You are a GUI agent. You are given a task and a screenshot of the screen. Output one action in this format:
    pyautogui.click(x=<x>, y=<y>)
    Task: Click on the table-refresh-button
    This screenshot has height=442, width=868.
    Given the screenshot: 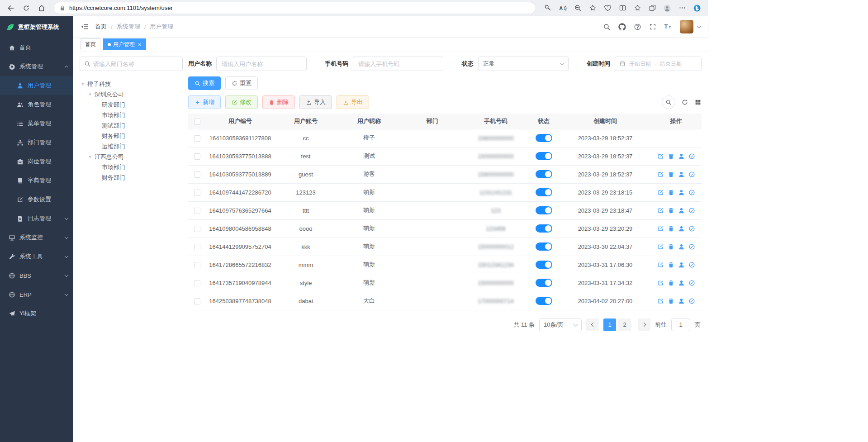 What is the action you would take?
    pyautogui.click(x=685, y=102)
    